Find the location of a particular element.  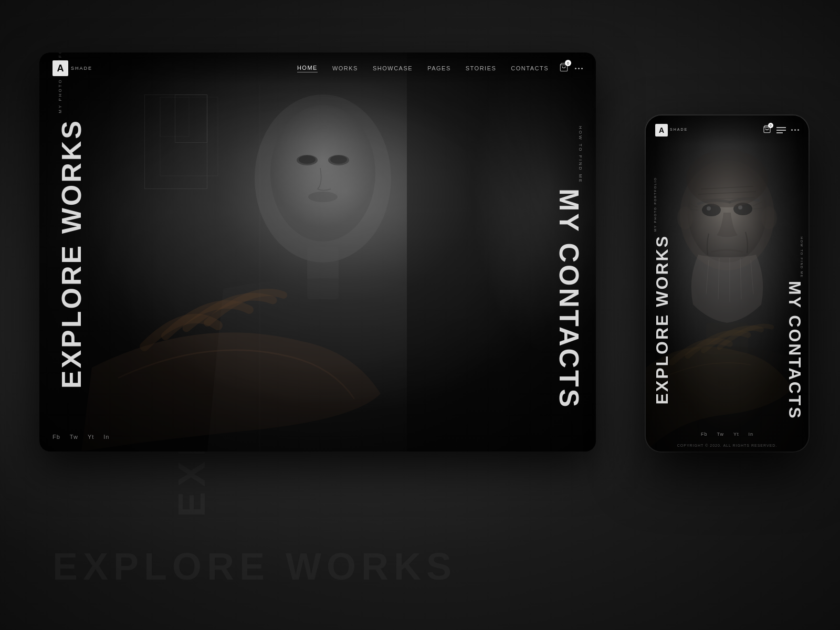

social-fb: Fb is located at coordinates (57, 437).